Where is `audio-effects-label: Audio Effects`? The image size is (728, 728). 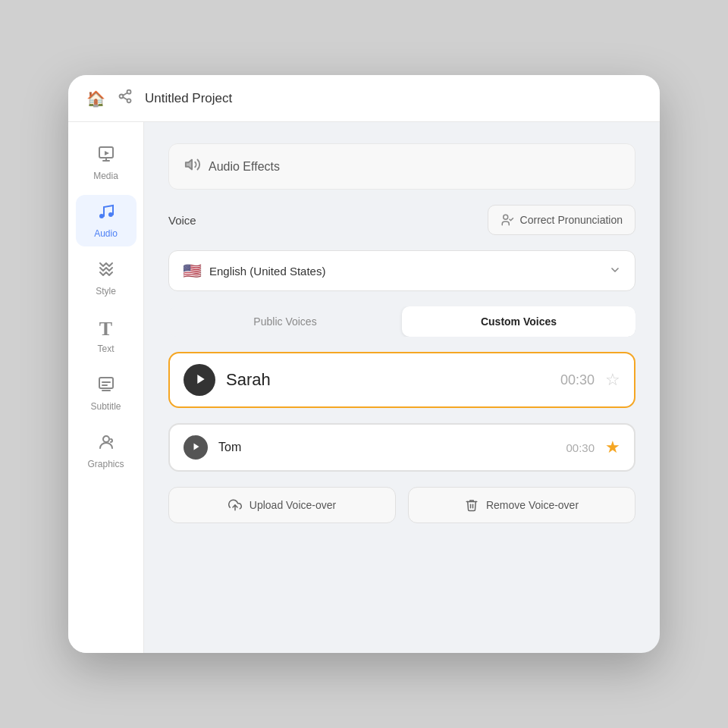 audio-effects-label: Audio Effects is located at coordinates (244, 167).